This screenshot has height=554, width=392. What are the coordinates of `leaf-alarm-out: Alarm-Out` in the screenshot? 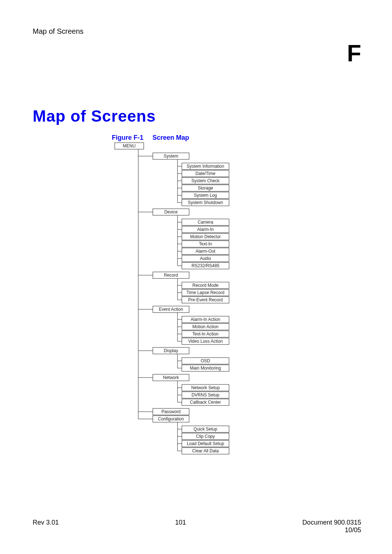 It's located at (205, 251).